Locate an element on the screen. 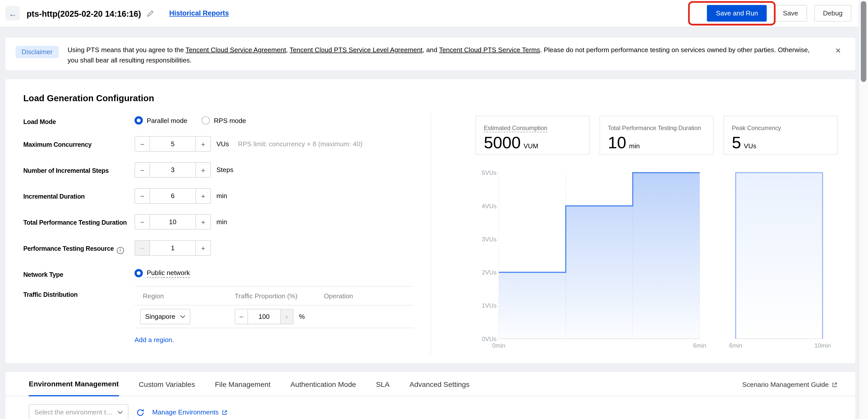  chevron-down-icon is located at coordinates (183, 317).